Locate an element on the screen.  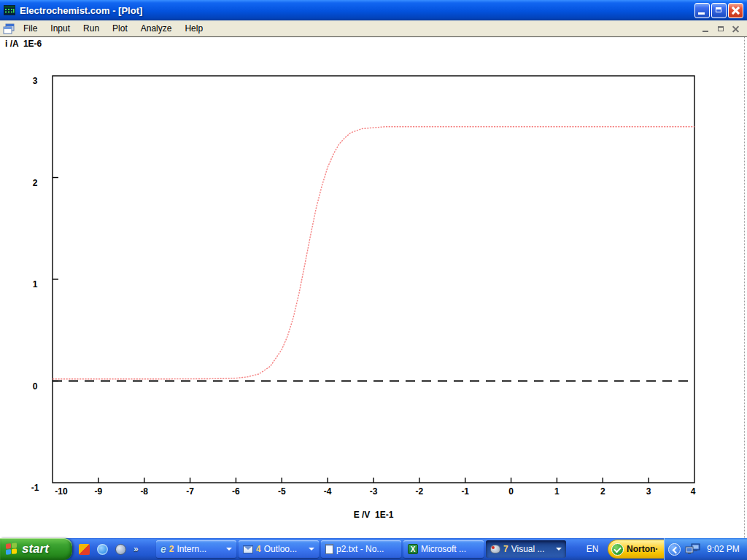
excel-icon: X is located at coordinates (413, 549).